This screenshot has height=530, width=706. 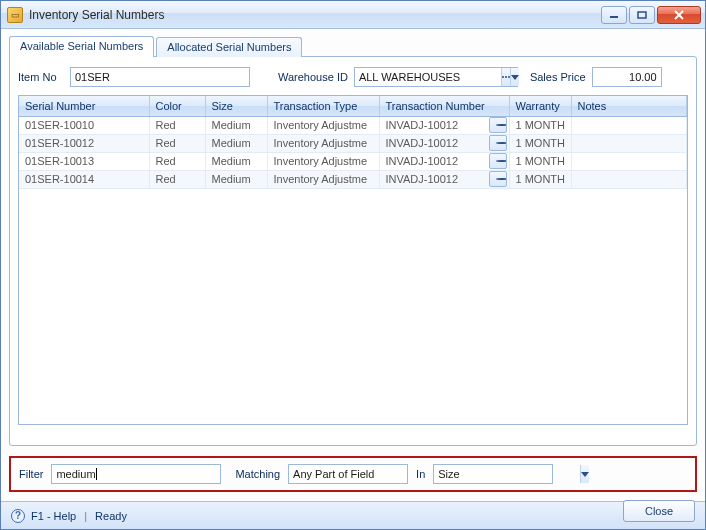 I want to click on col-transaction-number: Transaction Number, so click(x=444, y=106).